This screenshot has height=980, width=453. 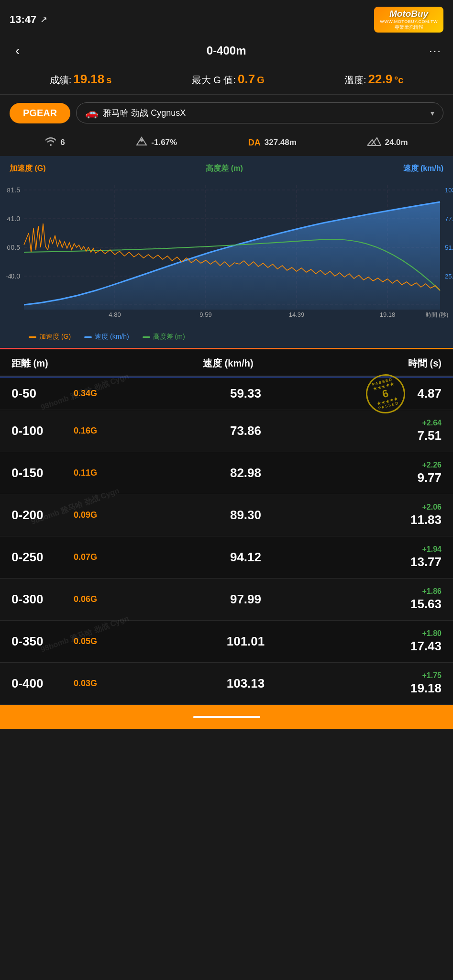 What do you see at coordinates (115, 315) in the screenshot?
I see `svg-text: 4.80` at bounding box center [115, 315].